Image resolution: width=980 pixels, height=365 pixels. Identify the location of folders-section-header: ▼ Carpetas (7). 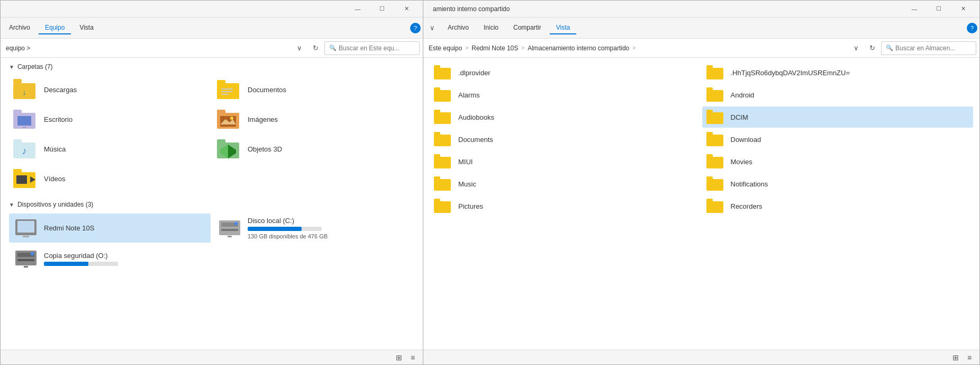
(212, 67).